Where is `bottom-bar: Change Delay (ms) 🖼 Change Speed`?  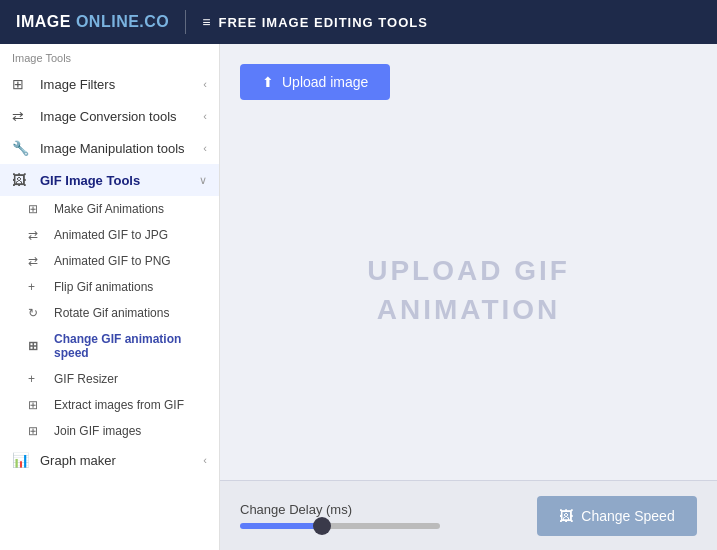 bottom-bar: Change Delay (ms) 🖼 Change Speed is located at coordinates (468, 515).